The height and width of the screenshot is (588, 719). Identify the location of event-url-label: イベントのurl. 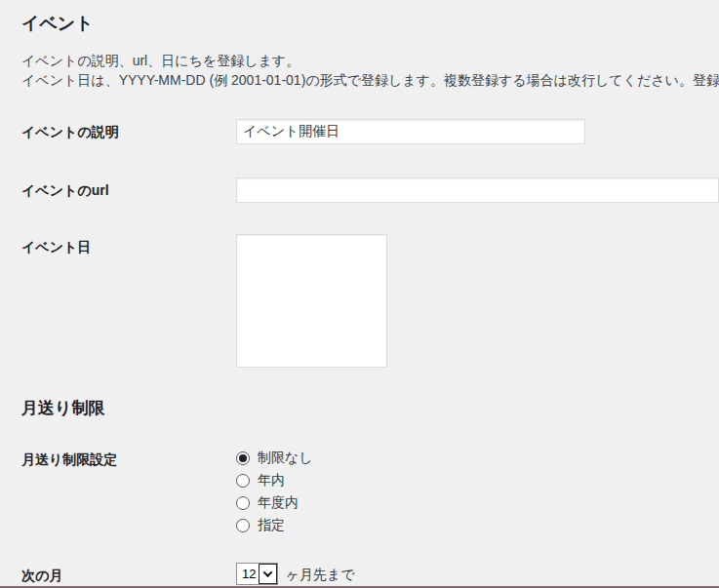
(129, 187).